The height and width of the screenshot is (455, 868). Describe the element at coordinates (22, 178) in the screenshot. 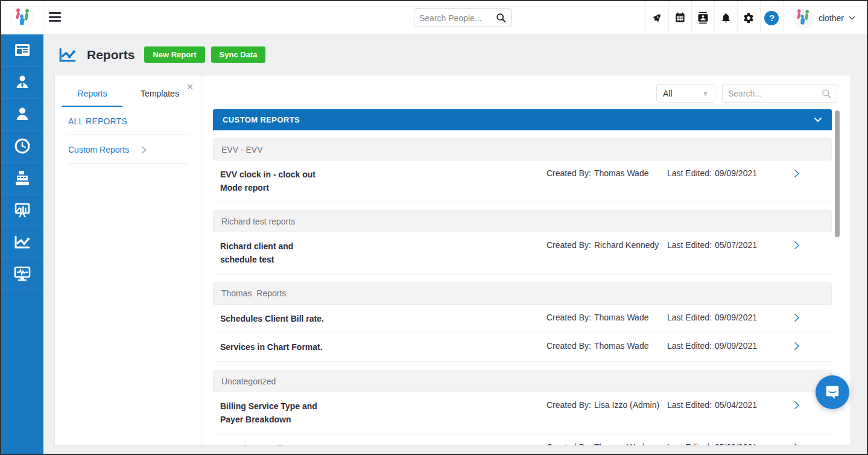

I see `cash-register-icon` at that location.